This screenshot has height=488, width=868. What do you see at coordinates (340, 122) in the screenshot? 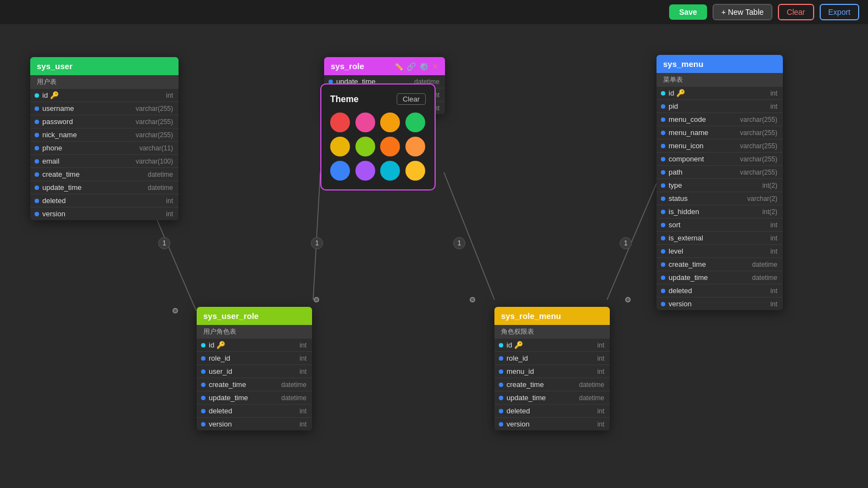
I see `color-red` at bounding box center [340, 122].